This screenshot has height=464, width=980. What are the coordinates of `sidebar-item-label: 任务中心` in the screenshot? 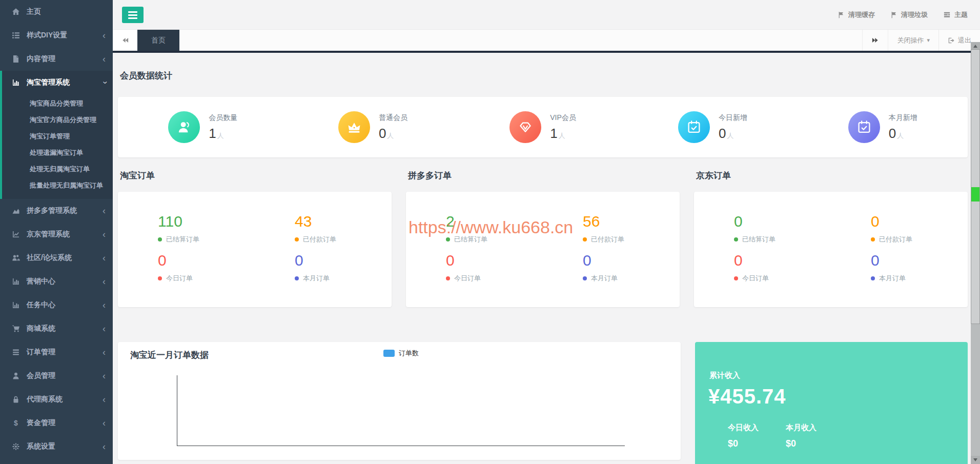 It's located at (65, 305).